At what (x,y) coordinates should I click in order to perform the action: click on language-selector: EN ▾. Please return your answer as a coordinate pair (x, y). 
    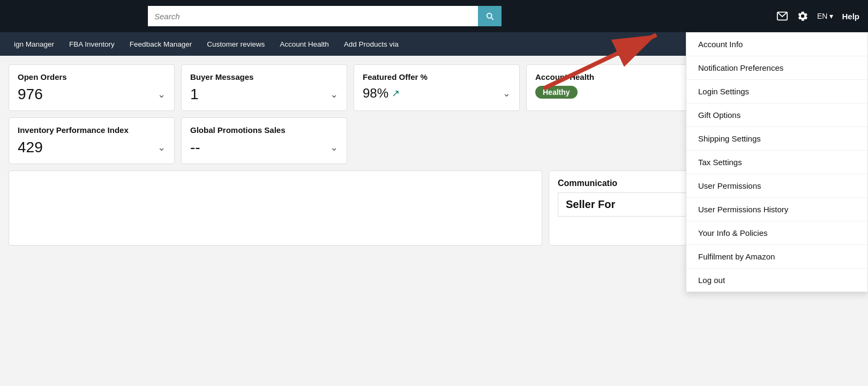
    Looking at the image, I should click on (825, 16).